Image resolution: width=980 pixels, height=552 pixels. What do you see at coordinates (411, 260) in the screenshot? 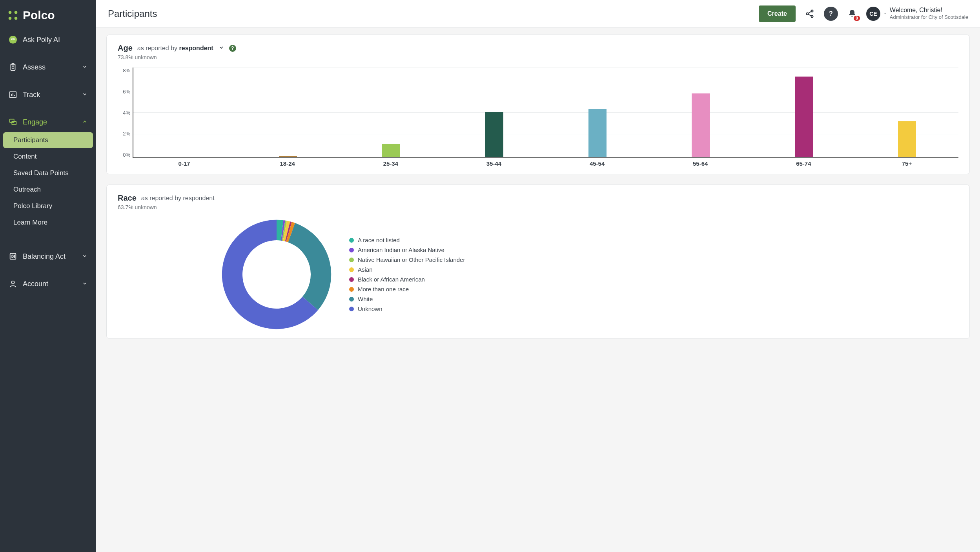
I see `legend-label: Native Hawaiian or Other Pacific Islande…` at bounding box center [411, 260].